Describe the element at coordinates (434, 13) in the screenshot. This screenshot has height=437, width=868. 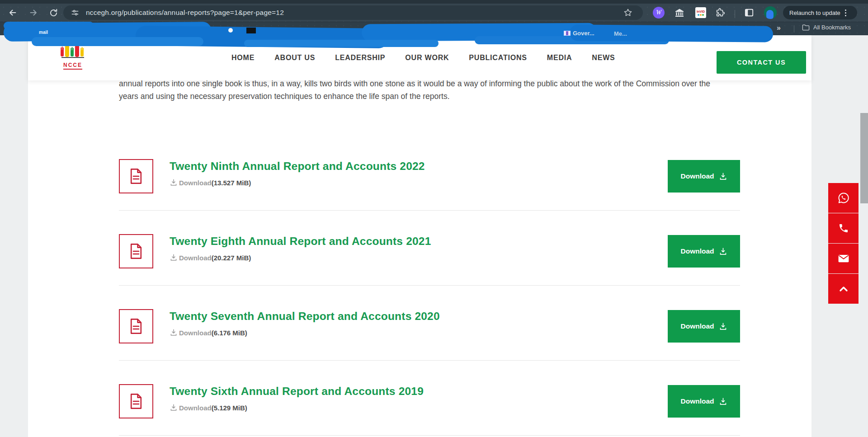
I see `browser-toolbar: nccegh.org/publications/annual-reports?p…` at that location.